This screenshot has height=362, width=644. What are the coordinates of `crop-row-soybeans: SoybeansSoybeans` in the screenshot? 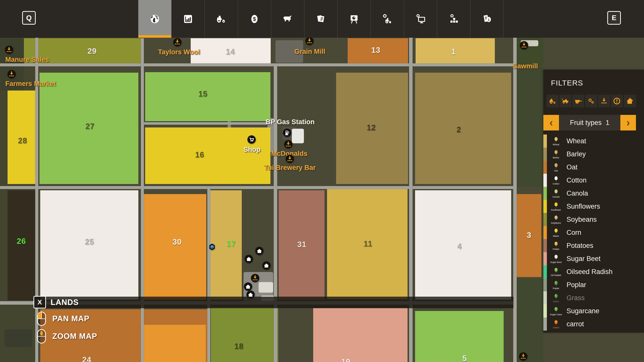 It's located at (594, 219).